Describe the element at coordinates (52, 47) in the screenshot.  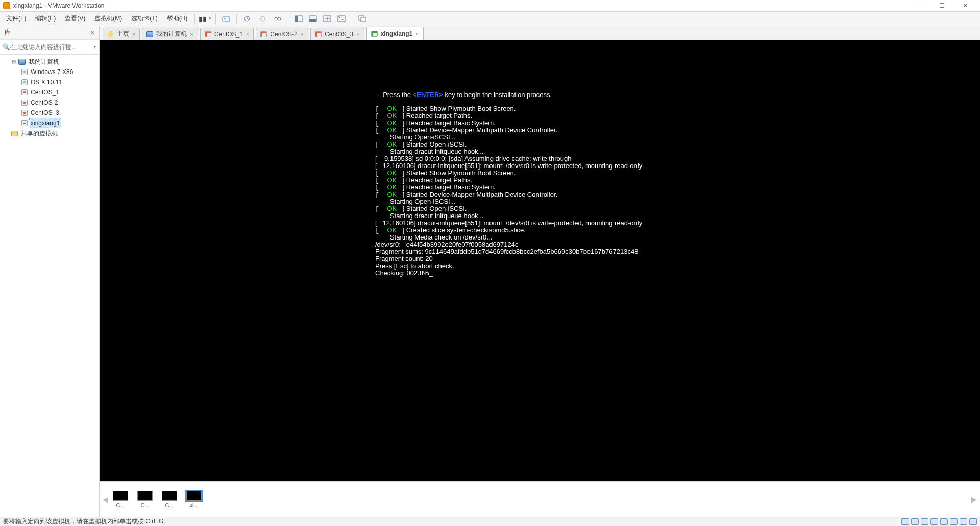
I see `search-input` at that location.